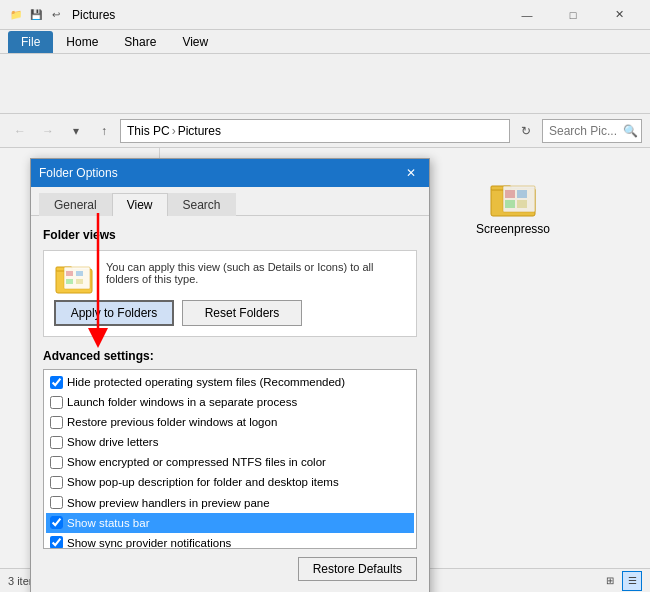  I want to click on setting-label: Show sync provider notifications, so click(149, 542).